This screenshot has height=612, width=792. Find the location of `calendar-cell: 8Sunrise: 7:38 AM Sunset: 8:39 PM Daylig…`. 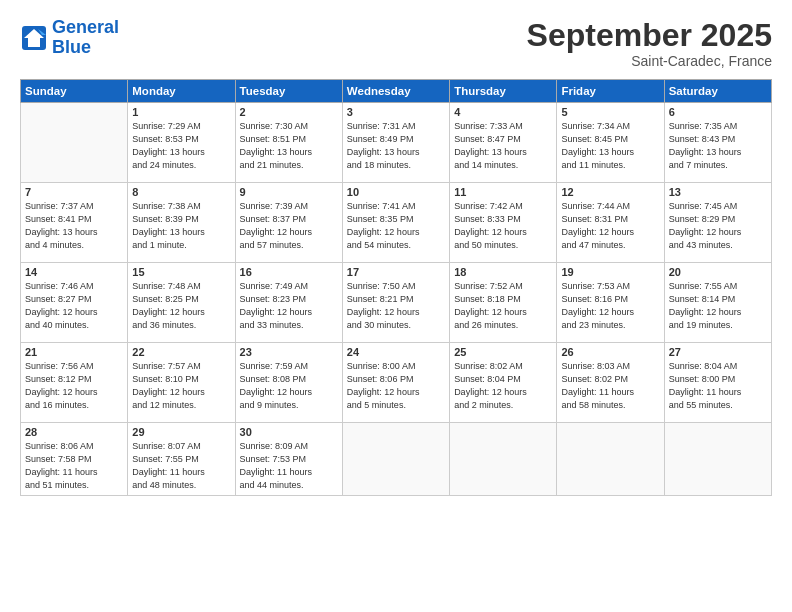

calendar-cell: 8Sunrise: 7:38 AM Sunset: 8:39 PM Daylig… is located at coordinates (182, 223).